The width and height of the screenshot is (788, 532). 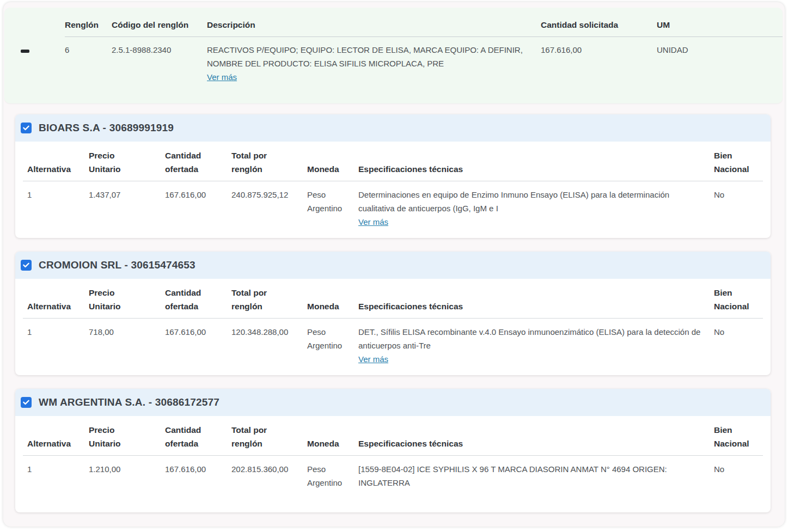 What do you see at coordinates (127, 473) in the screenshot?
I see `precio-unitario-cell: 1.210,00` at bounding box center [127, 473].